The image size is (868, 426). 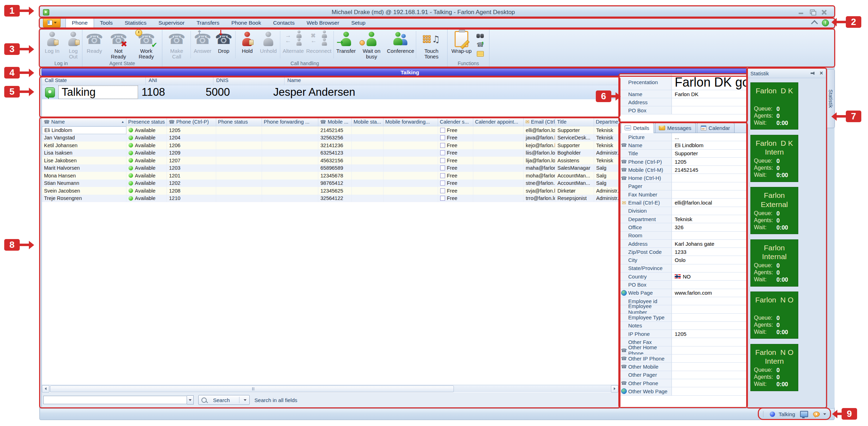 I want to click on details-value-name: Eli Lindblom, so click(x=709, y=145).